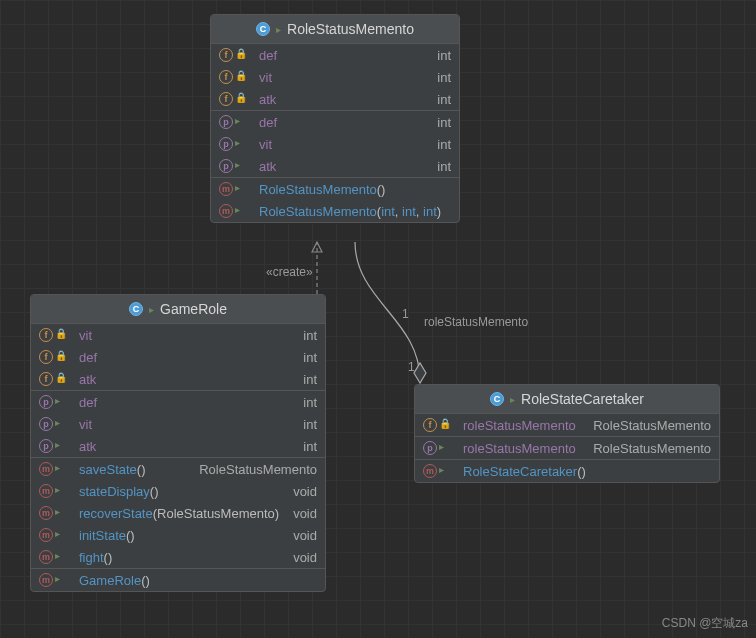 The width and height of the screenshot is (756, 638). Describe the element at coordinates (335, 211) in the screenshot. I see `method-row: m▸RoleStatusMemento(int, int, int)` at that location.